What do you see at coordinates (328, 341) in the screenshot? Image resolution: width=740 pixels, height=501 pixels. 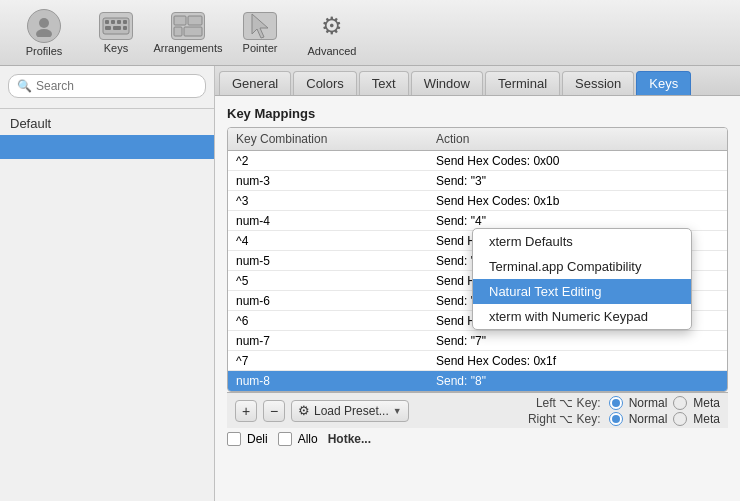 I see `cell-key: num-7` at bounding box center [328, 341].